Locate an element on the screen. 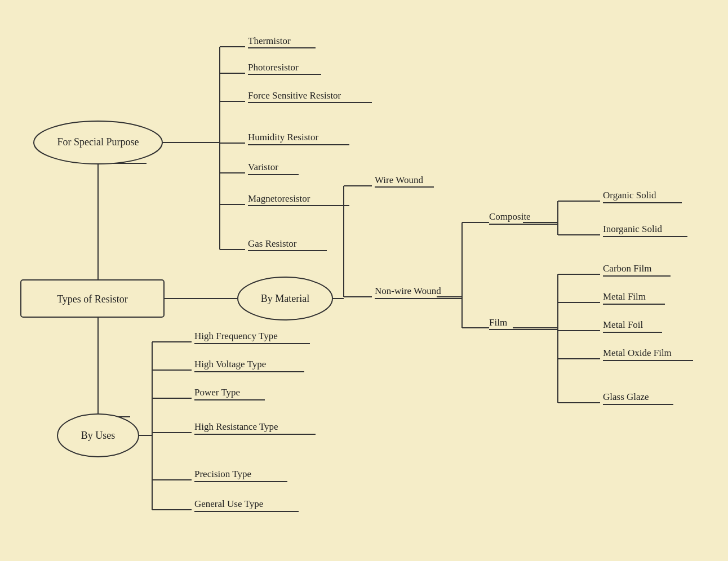 This screenshot has width=728, height=561. high-resistance-label: High Resistance Type is located at coordinates (237, 427).